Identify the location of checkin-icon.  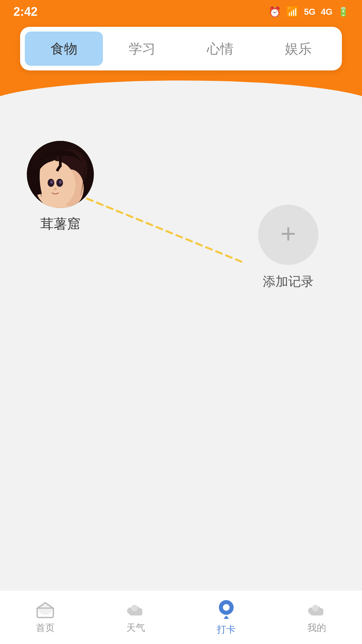
(226, 610).